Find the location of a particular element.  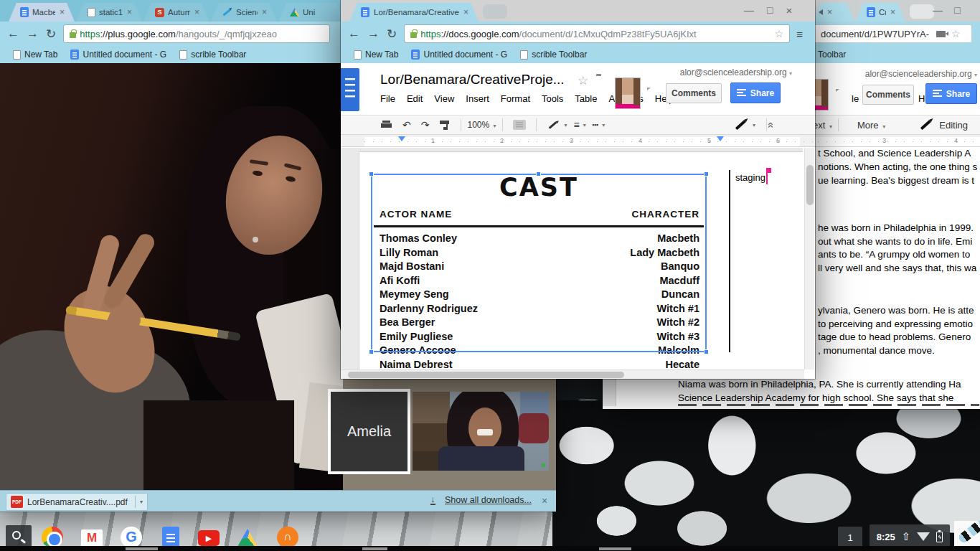

menu-view: View is located at coordinates (444, 99).